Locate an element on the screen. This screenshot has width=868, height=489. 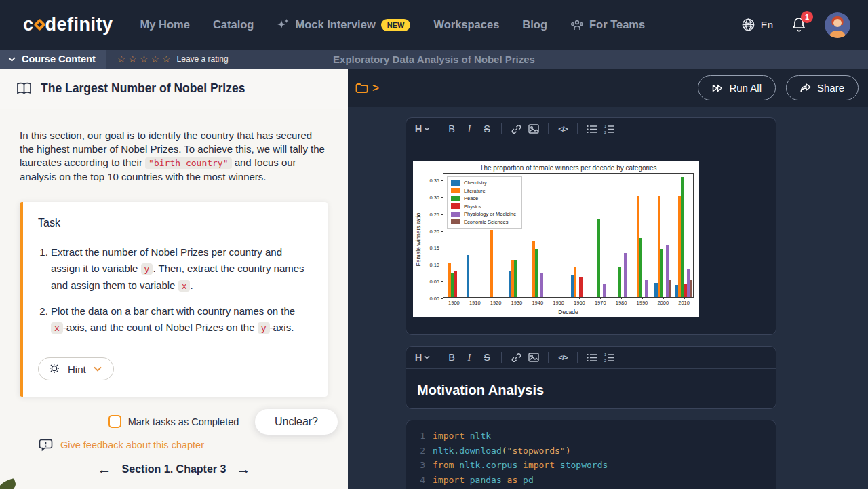
next-chapter-arrow: → is located at coordinates (243, 469).